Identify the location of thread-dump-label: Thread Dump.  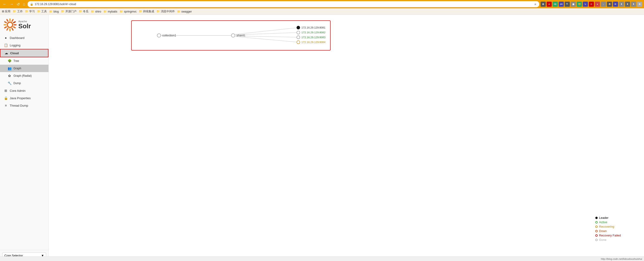
(19, 106).